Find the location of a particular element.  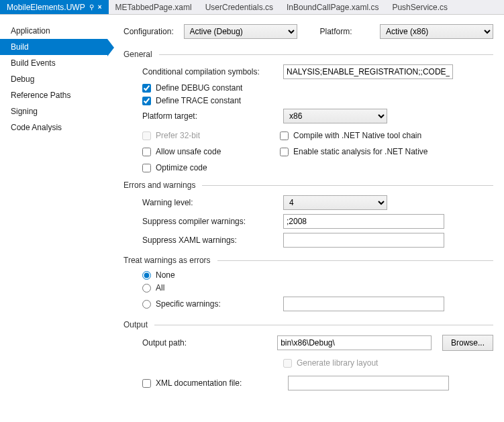

cond-symbols-label: Conditional compilation symbols: is located at coordinates (209, 72).